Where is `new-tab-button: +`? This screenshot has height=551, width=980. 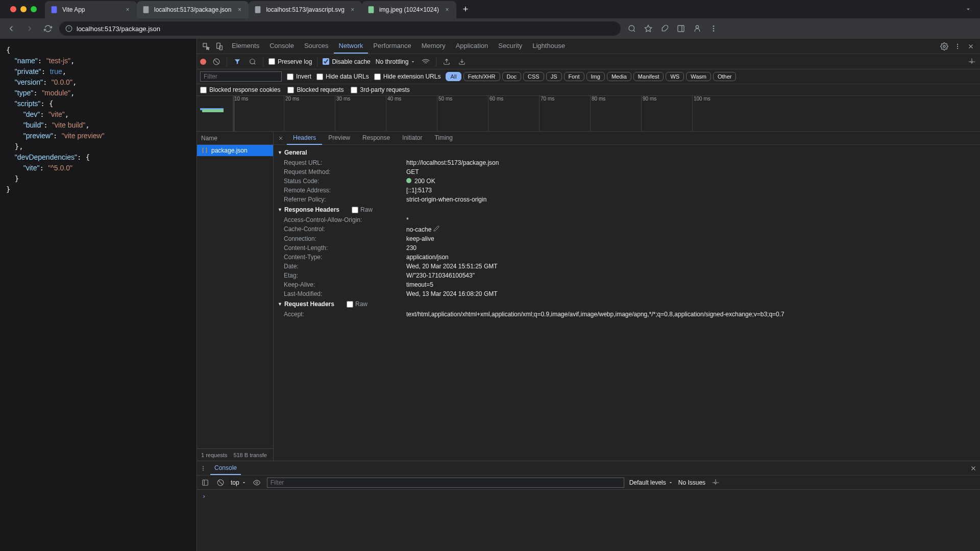 new-tab-button: + is located at coordinates (465, 9).